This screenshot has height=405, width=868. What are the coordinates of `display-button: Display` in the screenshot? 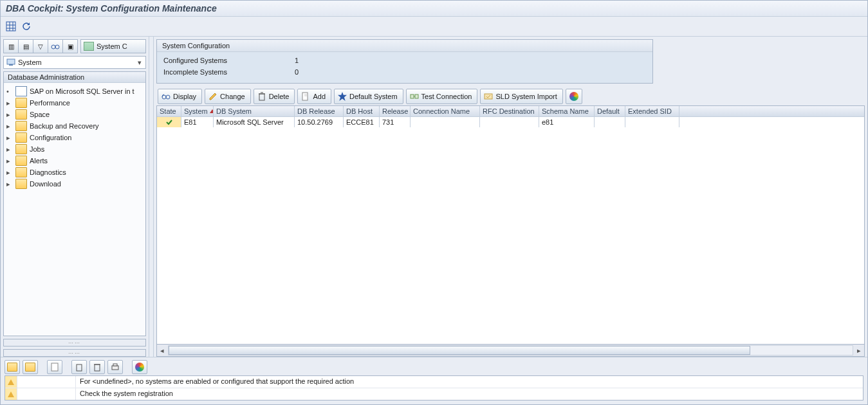 It's located at (180, 96).